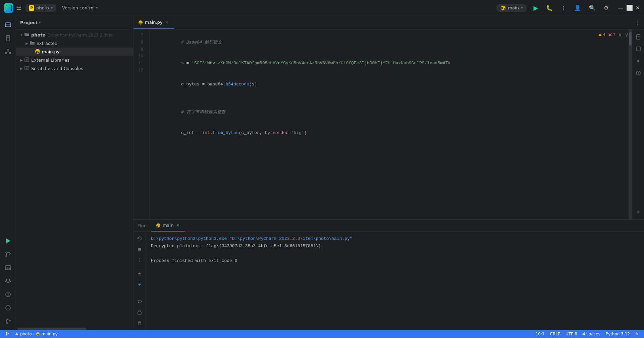 The image size is (644, 338). What do you see at coordinates (51, 52) in the screenshot?
I see `tree-label-mainpy: main.py` at bounding box center [51, 52].